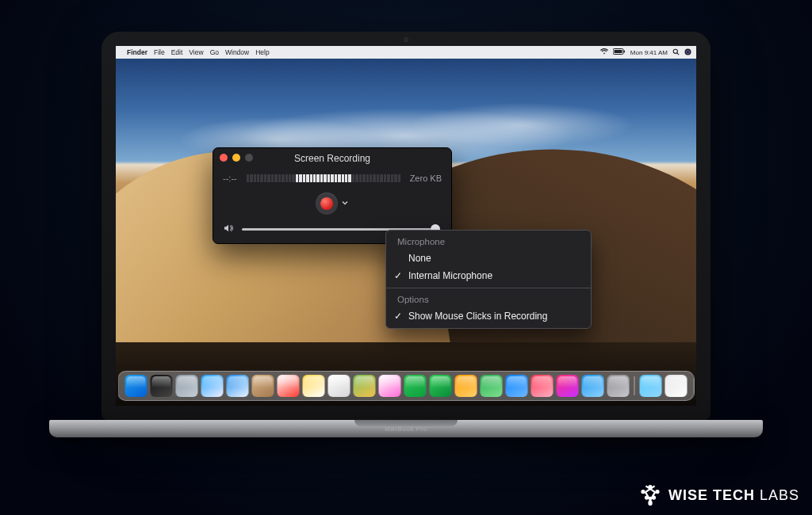  I want to click on menubar: Finder File Edit View Go Window Help Mon…, so click(406, 52).